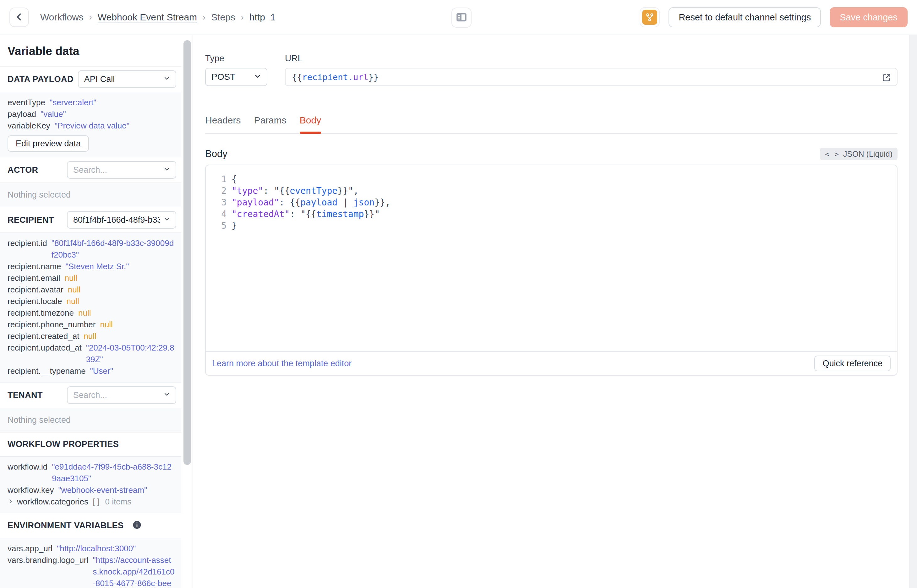 The height and width of the screenshot is (588, 917). Describe the element at coordinates (117, 220) in the screenshot. I see `recipient-selected-value: 80f1f4bf-166d-48f9-b33c` at that location.